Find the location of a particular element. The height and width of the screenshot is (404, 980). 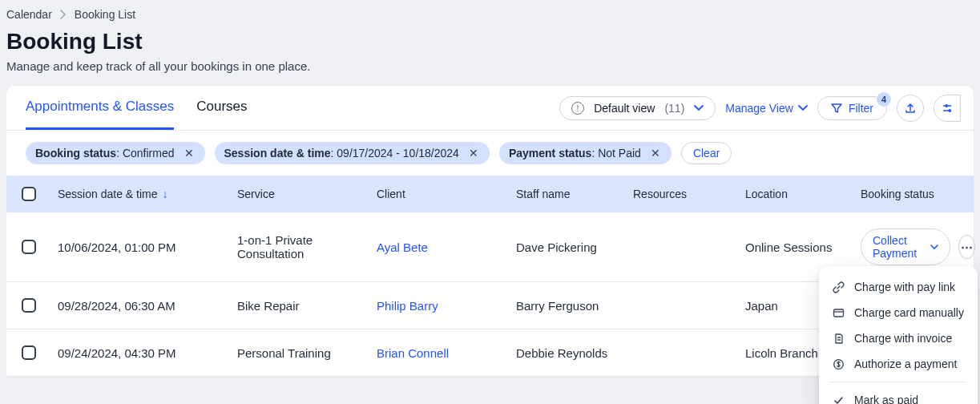

cell-location: Online Sessions is located at coordinates (797, 247).